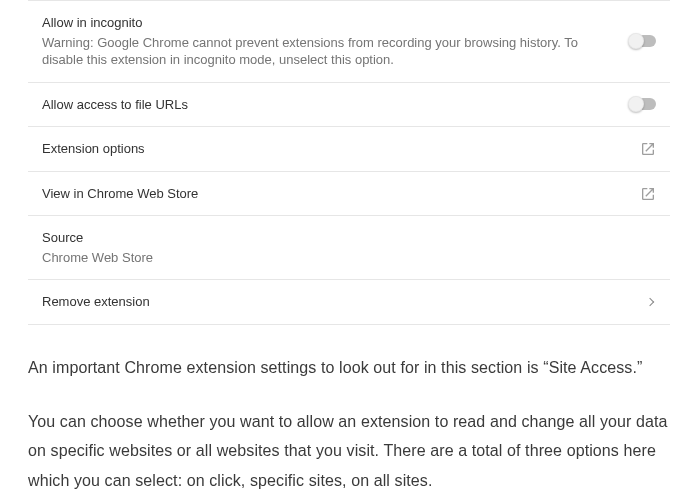 The height and width of the screenshot is (502, 700). Describe the element at coordinates (324, 105) in the screenshot. I see `file-urls-title: Allow access to file URLs` at that location.